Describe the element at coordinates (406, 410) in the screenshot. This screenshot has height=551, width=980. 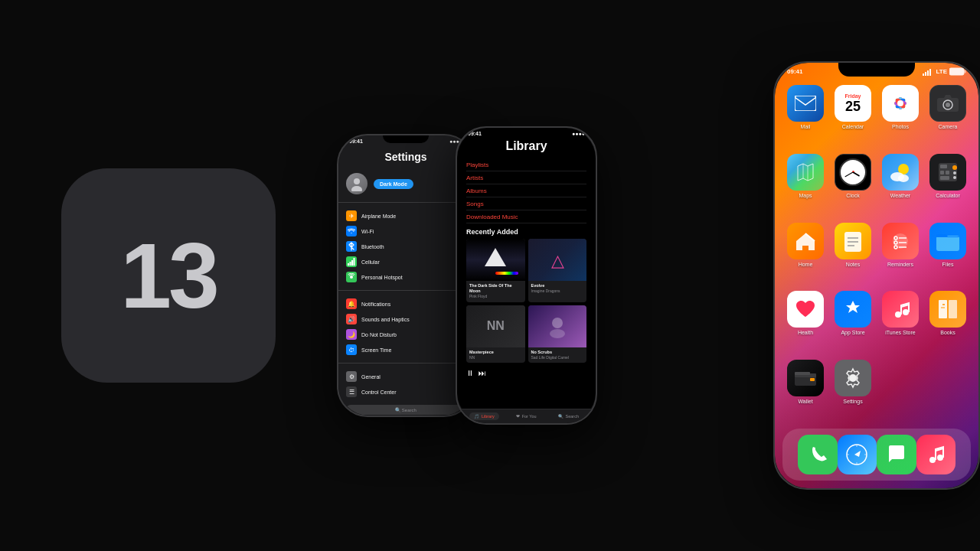
I see `settings-search: 🔍 Search` at that location.